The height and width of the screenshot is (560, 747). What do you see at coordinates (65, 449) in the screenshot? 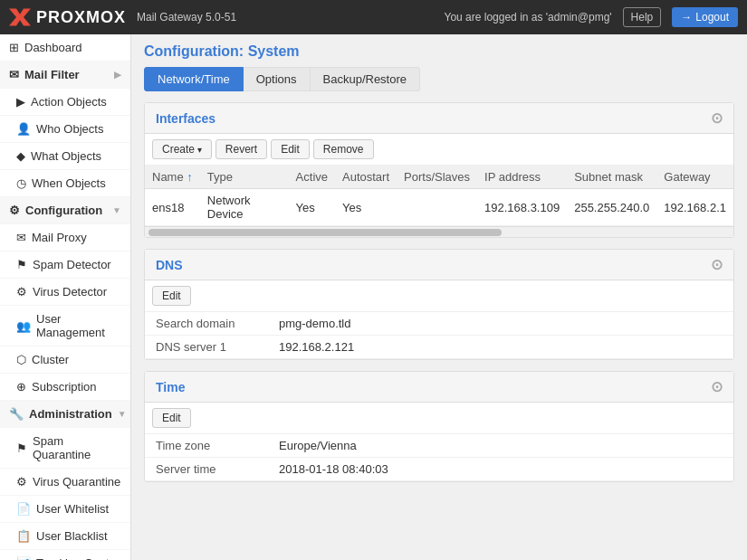
I see `sidebar-item-spam-quarantine: ⚑ Spam Quarantine` at bounding box center [65, 449].